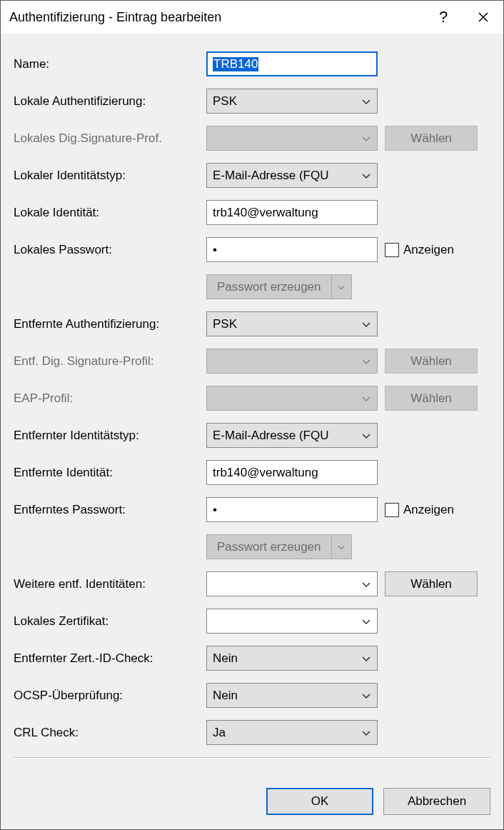 The width and height of the screenshot is (504, 830). Describe the element at coordinates (110, 733) in the screenshot. I see `crl-label: CRL Check:` at that location.